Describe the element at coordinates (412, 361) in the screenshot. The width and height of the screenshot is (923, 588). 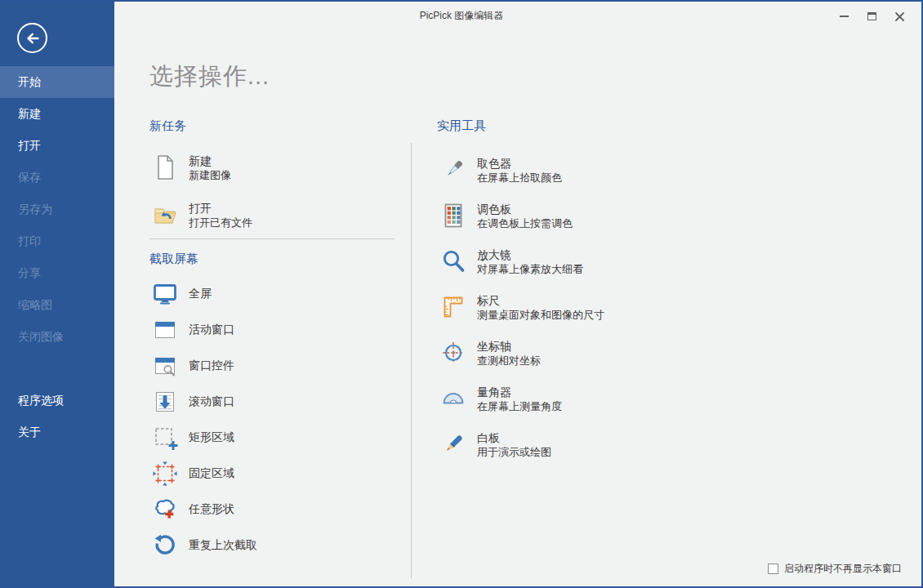
I see `vertical-divider` at that location.